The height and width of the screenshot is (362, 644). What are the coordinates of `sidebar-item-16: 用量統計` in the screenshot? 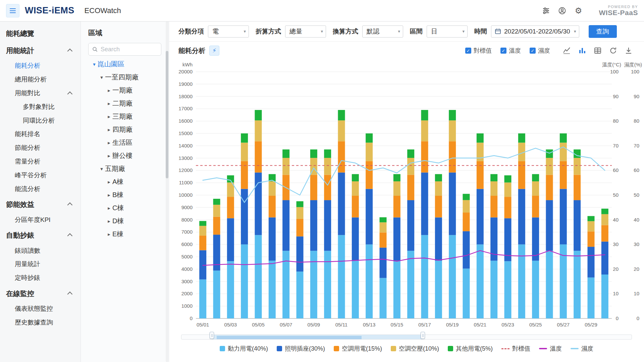 It's located at (40, 264).